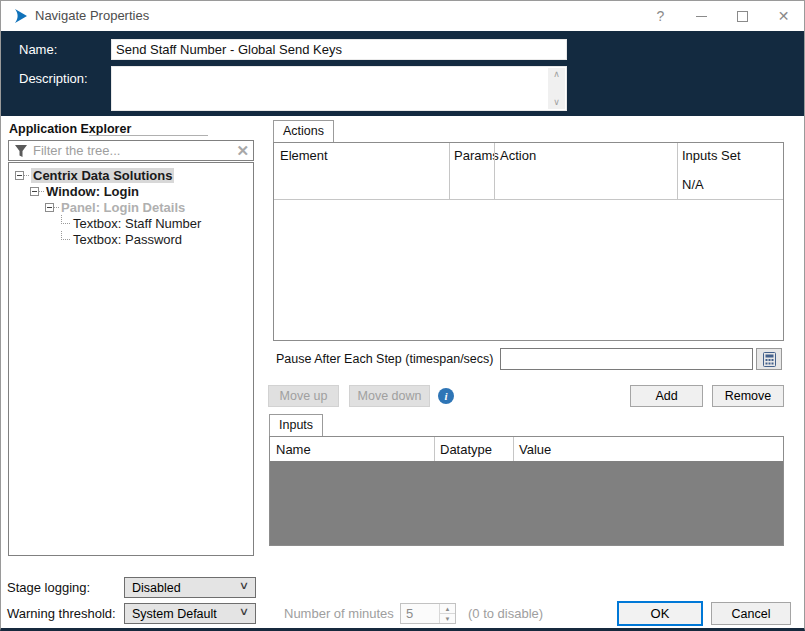 Image resolution: width=805 pixels, height=631 pixels. Describe the element at coordinates (751, 614) in the screenshot. I see `cancel-button: Cancel` at that location.